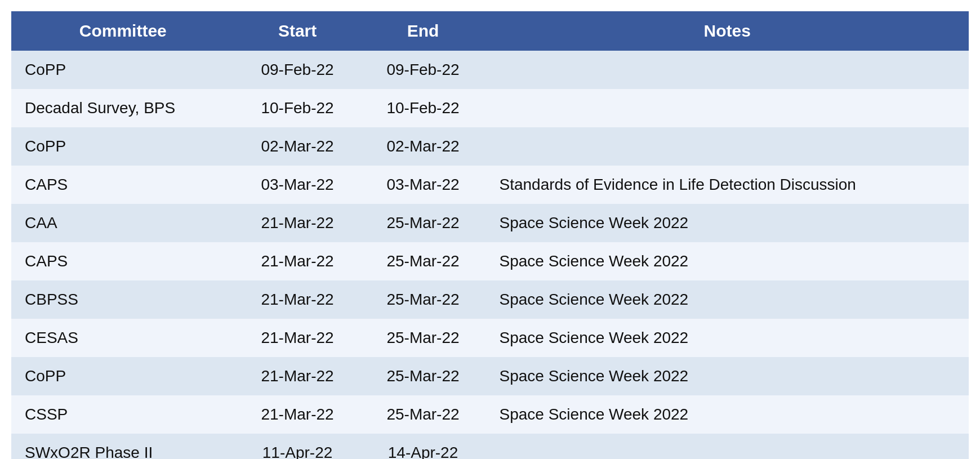  I want to click on cell-committee: Decadal Survey, BPS, so click(123, 108).